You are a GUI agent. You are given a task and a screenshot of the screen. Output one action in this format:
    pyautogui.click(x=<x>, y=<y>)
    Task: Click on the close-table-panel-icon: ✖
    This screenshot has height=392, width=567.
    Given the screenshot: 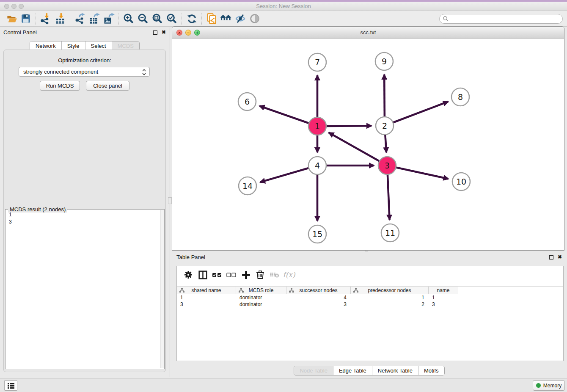 What is the action you would take?
    pyautogui.click(x=560, y=257)
    